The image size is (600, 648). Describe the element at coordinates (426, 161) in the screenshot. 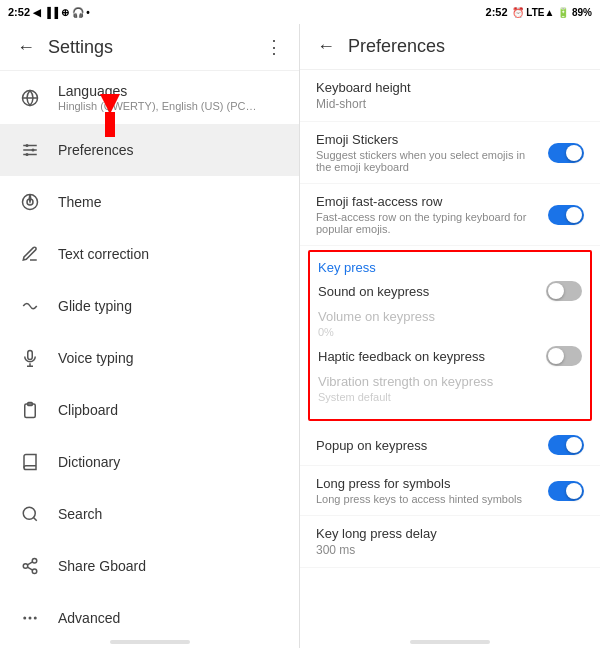

I see `emoji-stickers-desc: Suggest stickers when you select emojis …` at that location.